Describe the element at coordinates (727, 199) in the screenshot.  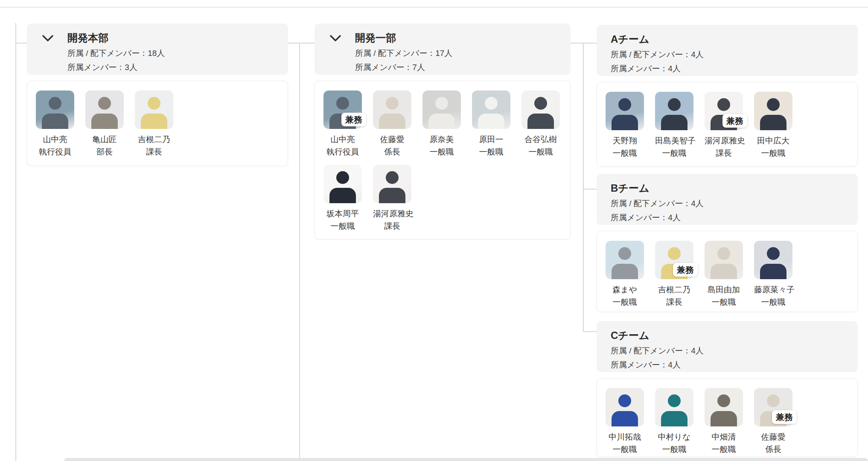
I see `group-header-card: Bチーム 所属 / 配下メンバー：4人 所属メンバー：4人` at that location.